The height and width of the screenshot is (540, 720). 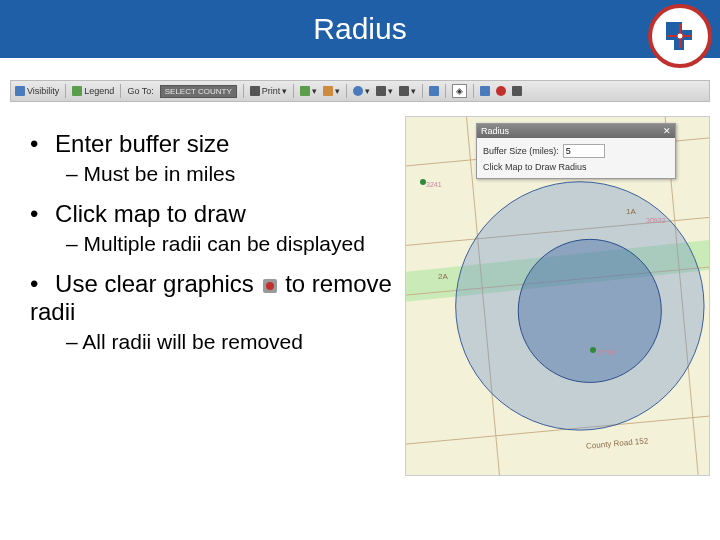 I want to click on zone-label: 2A, so click(x=443, y=276).